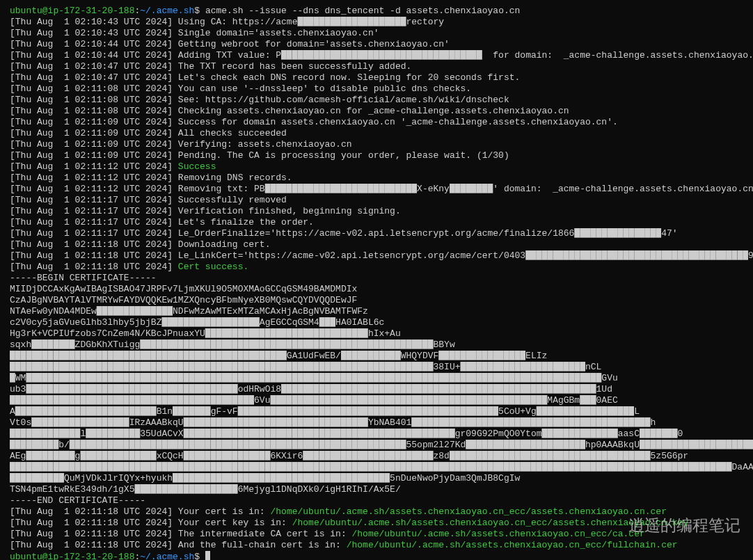 The height and width of the screenshot is (560, 753). Describe the element at coordinates (378, 412) in the screenshot. I see `cert-line: A██████████████████████████B1n███████gF-…` at that location.